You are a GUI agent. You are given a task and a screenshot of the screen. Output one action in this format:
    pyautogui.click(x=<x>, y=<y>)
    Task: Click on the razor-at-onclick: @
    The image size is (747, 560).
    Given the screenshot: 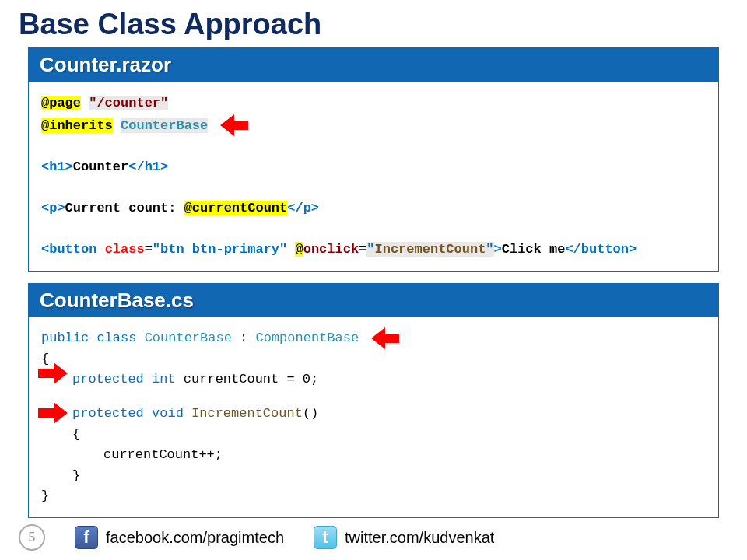 What is the action you would take?
    pyautogui.click(x=299, y=249)
    